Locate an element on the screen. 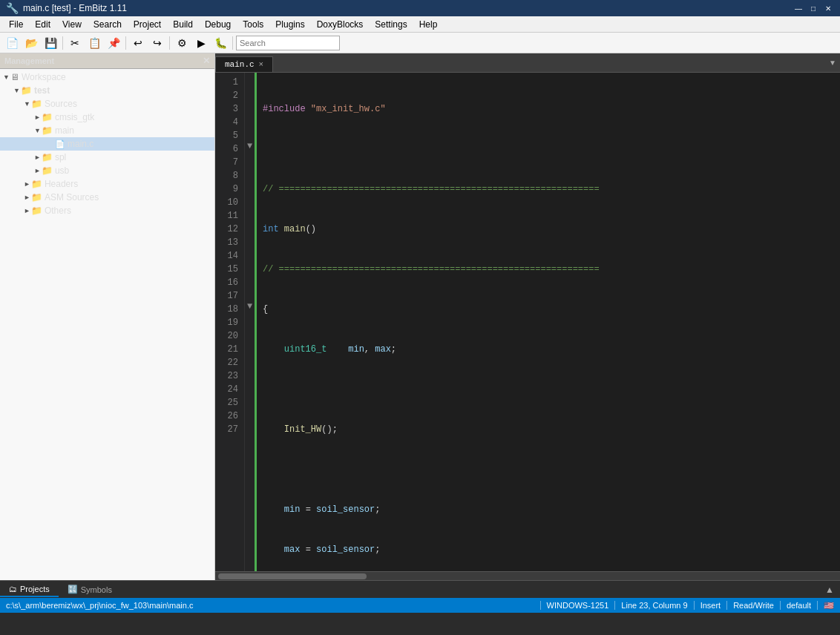 The height and width of the screenshot is (635, 840). status-language: default is located at coordinates (798, 605).